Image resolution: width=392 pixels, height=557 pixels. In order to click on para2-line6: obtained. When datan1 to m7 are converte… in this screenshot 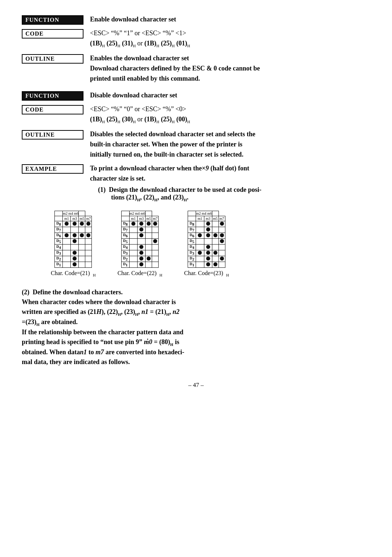, I will do `click(196, 352)`.